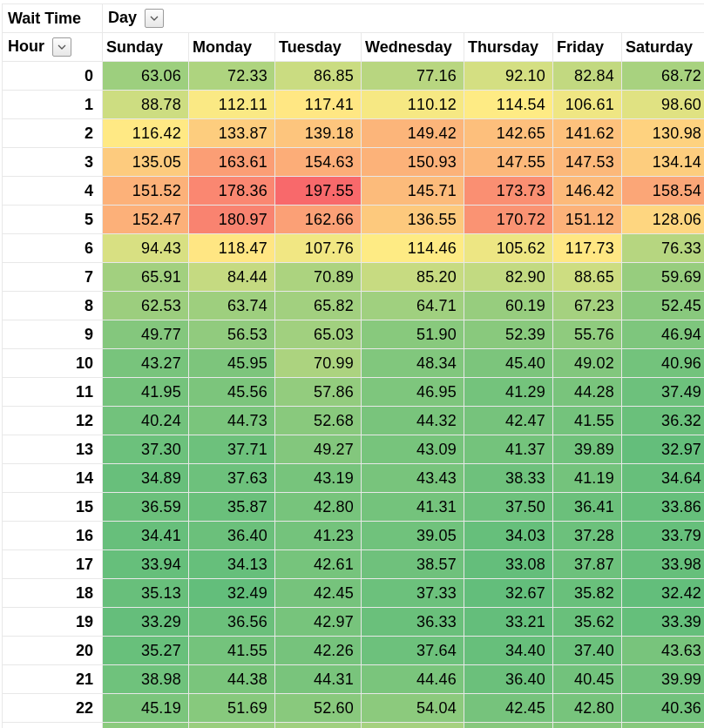 This screenshot has width=704, height=728. What do you see at coordinates (319, 249) in the screenshot?
I see `heatmap-cell: 107.76` at bounding box center [319, 249].